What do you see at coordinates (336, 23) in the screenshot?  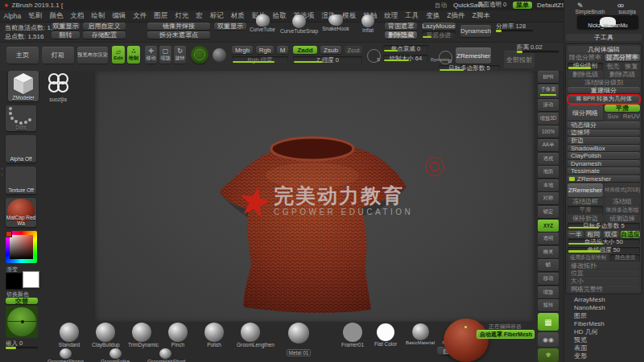 I see `snakehook-brush: SnakeHook` at bounding box center [336, 23].